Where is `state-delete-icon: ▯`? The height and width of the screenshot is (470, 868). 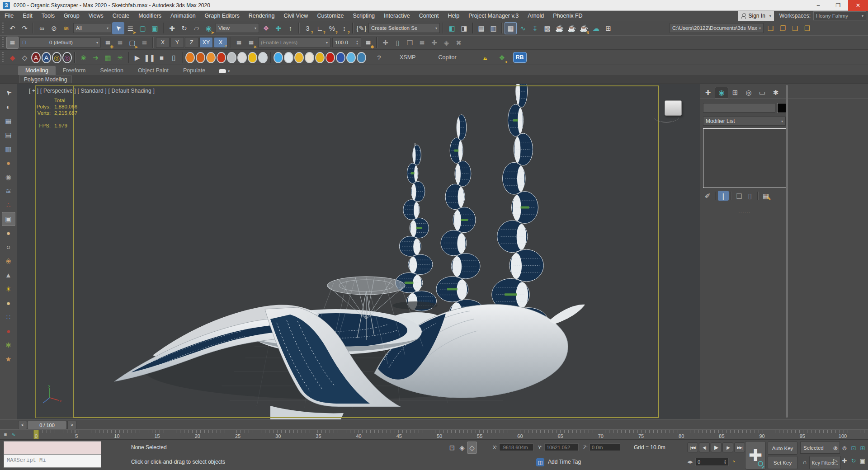 state-delete-icon: ▯ is located at coordinates (398, 42).